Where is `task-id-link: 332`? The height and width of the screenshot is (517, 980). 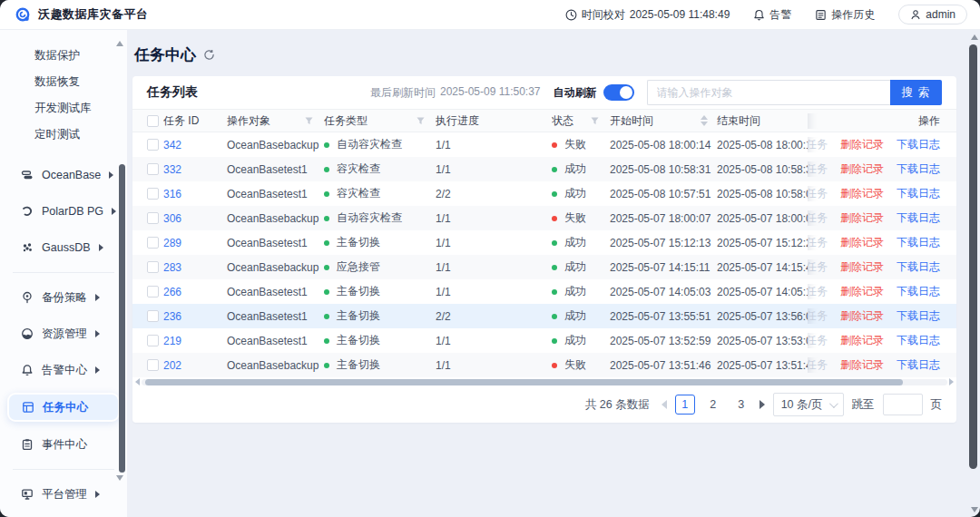
task-id-link: 332 is located at coordinates (172, 170).